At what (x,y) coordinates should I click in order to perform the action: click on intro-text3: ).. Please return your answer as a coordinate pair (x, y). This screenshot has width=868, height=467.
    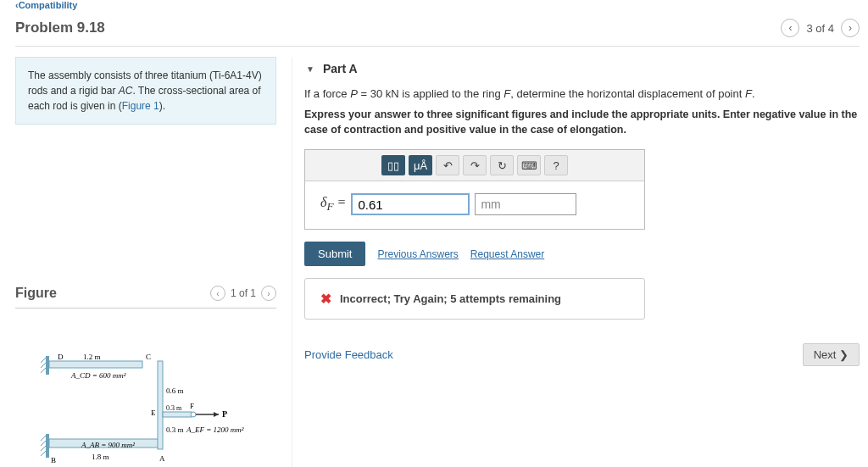
    Looking at the image, I should click on (163, 106).